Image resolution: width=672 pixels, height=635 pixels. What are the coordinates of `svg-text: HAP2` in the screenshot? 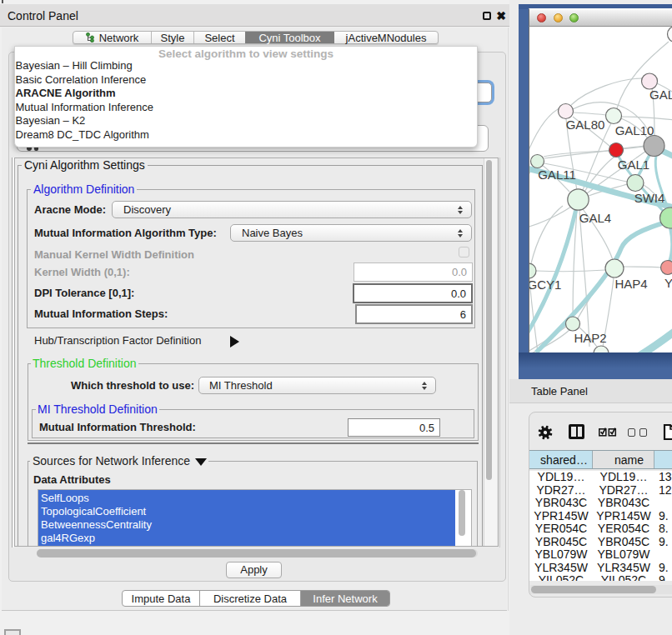 It's located at (590, 338).